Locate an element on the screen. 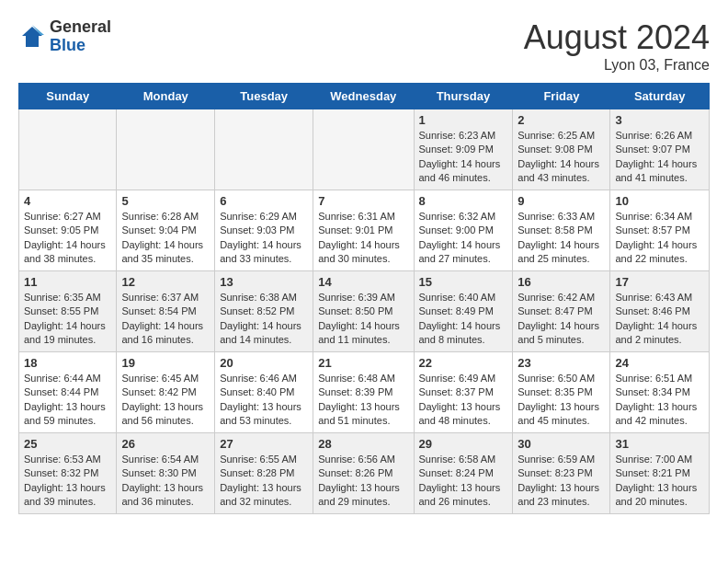 The width and height of the screenshot is (728, 563). weekday-header-tuesday: Tuesday is located at coordinates (265, 97).